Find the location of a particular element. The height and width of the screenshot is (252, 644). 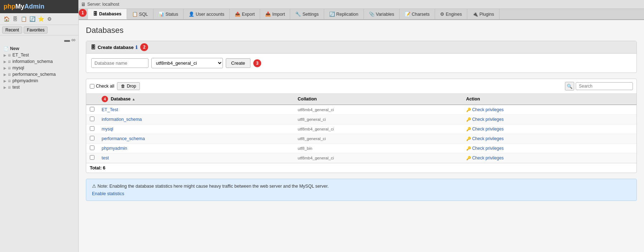

enable-statistics-link: Enable statistics is located at coordinates (108, 194).